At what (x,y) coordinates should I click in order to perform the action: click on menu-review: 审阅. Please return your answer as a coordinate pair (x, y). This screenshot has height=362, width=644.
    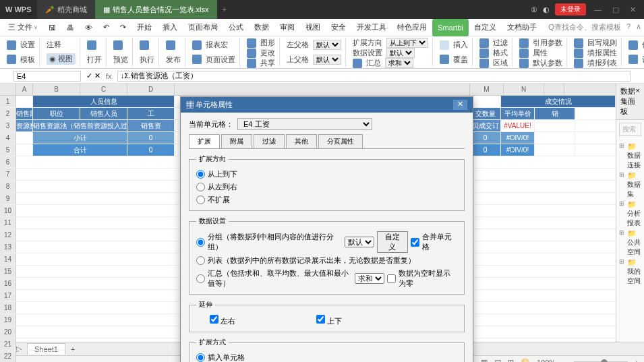
    Looking at the image, I should click on (287, 28).